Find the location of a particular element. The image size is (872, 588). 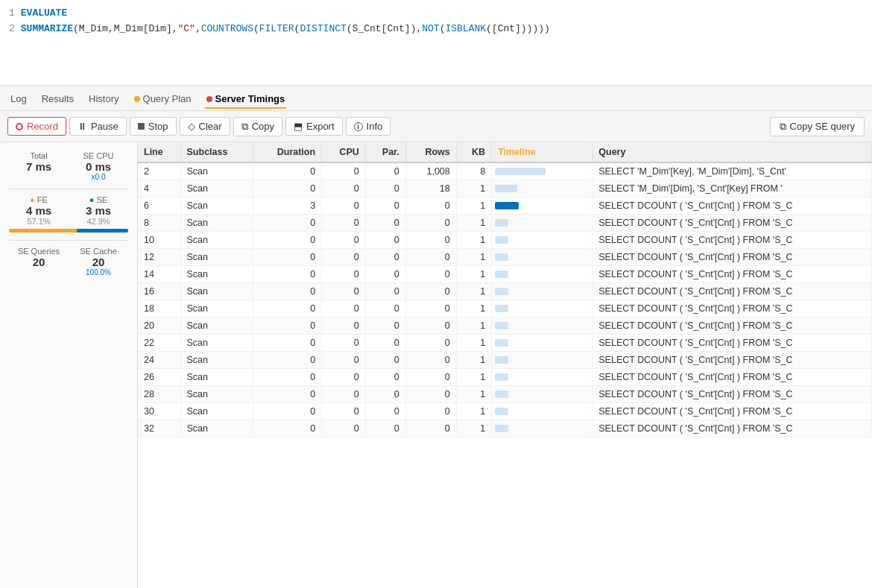

se-cache-pct: 100.0% is located at coordinates (98, 273).